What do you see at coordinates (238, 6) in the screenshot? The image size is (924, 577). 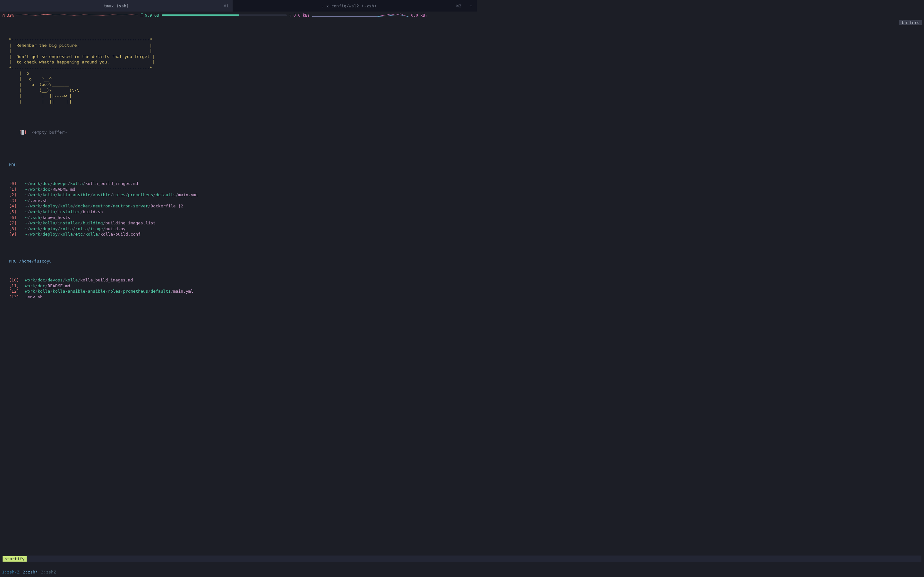 I see `tab-bar: tmux (ssh) ⌘1 ..x_config/wsl2 (-zsh) ⌘2 …` at bounding box center [238, 6].